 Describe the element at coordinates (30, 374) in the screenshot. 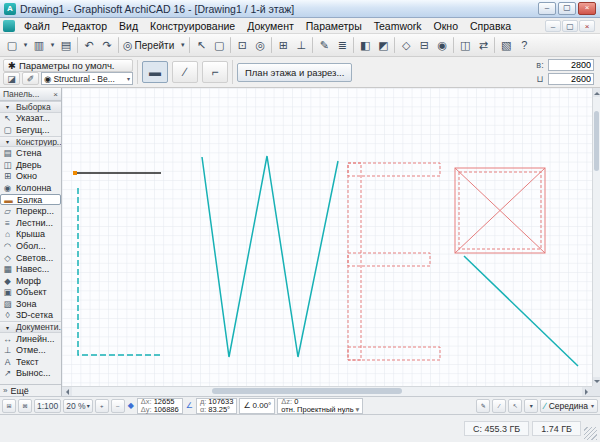

I see `tool-label: ↗ Вынос...` at that location.